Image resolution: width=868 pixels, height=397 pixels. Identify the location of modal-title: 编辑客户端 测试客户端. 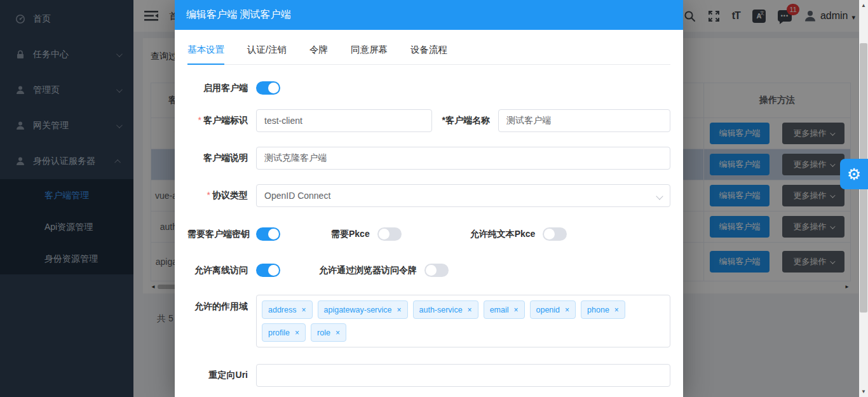
(238, 15).